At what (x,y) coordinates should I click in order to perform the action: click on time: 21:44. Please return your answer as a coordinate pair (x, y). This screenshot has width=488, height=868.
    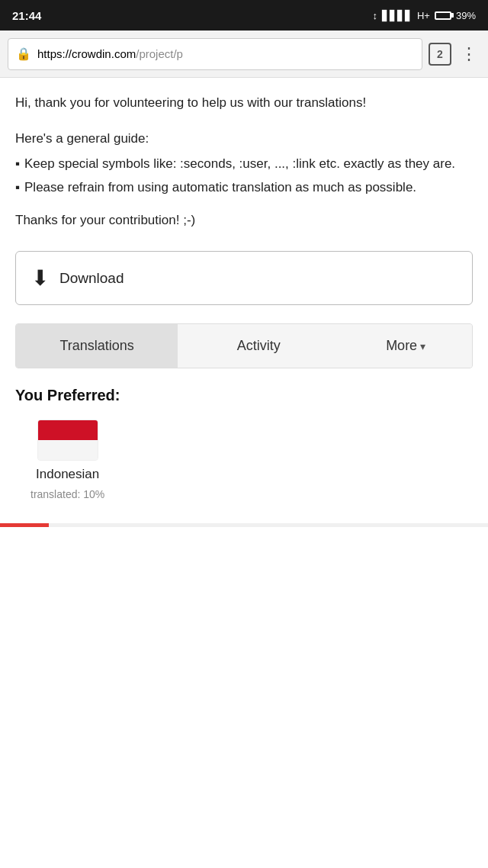
    Looking at the image, I should click on (27, 15).